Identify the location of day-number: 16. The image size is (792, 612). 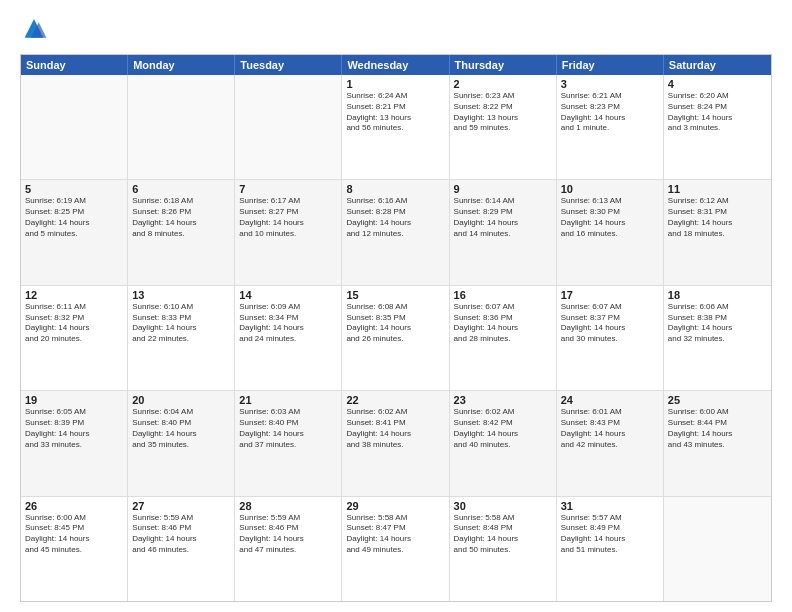
(503, 295).